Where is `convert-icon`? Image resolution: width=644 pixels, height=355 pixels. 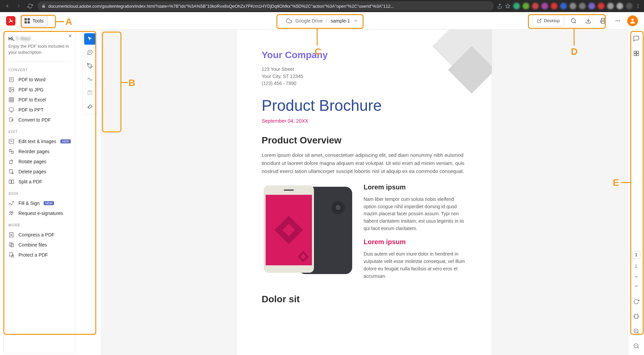
convert-icon is located at coordinates (11, 120).